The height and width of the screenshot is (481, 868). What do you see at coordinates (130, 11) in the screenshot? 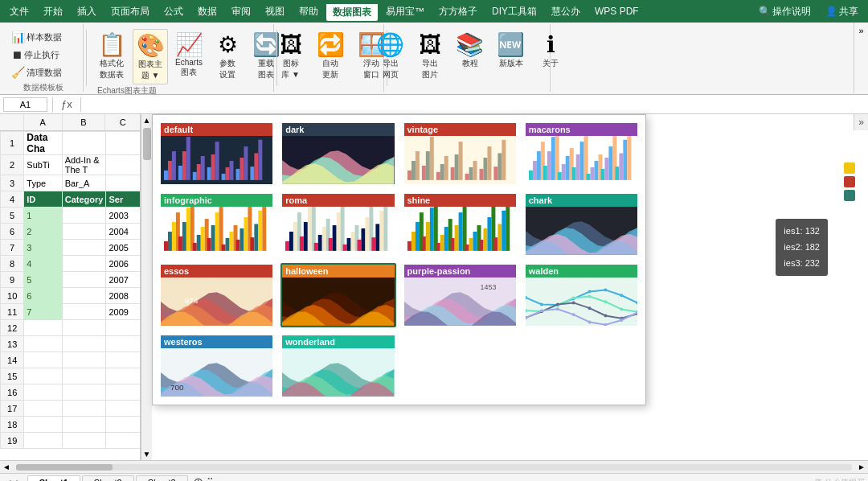
I see `menu-layout: 页面布局` at bounding box center [130, 11].